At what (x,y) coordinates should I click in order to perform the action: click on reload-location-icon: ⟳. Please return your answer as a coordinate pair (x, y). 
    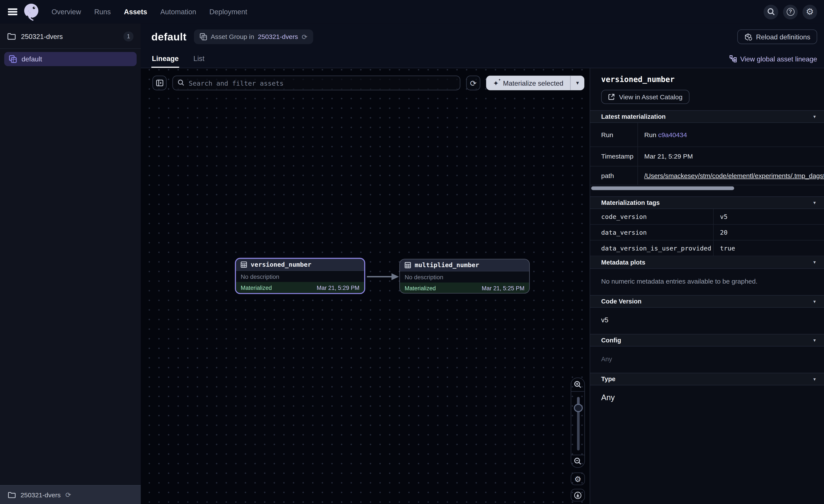
    Looking at the image, I should click on (68, 495).